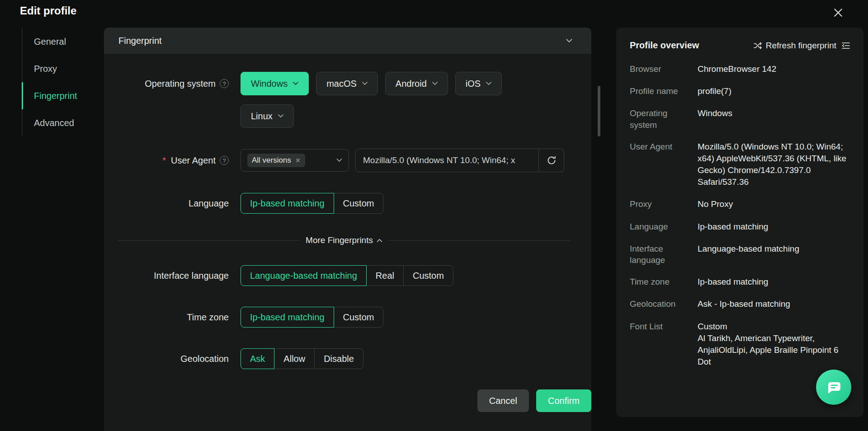  I want to click on language-segmented-control: Ip-based matching Custom, so click(312, 203).